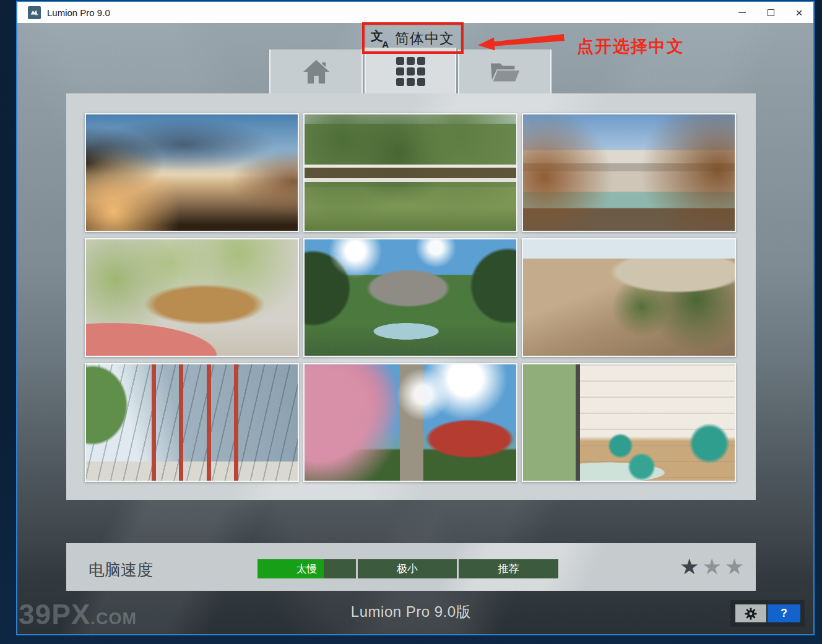 The width and height of the screenshot is (822, 644). I want to click on help-button: ?, so click(784, 614).